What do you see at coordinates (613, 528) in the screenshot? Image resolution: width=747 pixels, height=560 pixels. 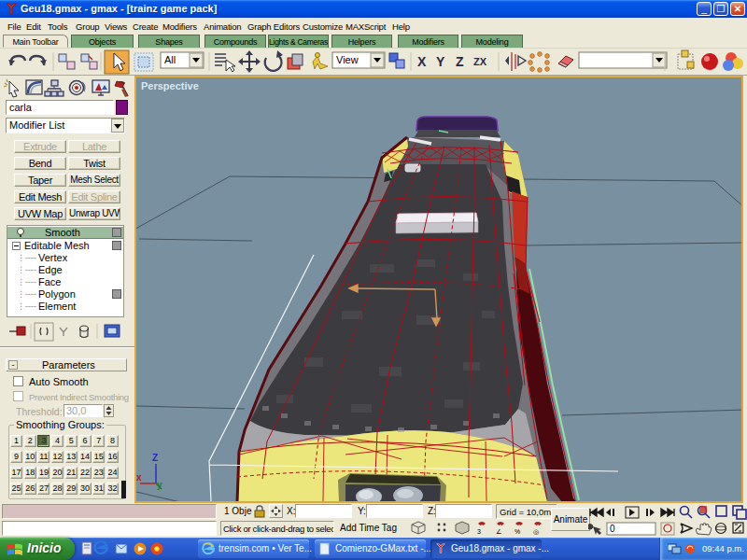 I see `svg-text: 0` at bounding box center [613, 528].